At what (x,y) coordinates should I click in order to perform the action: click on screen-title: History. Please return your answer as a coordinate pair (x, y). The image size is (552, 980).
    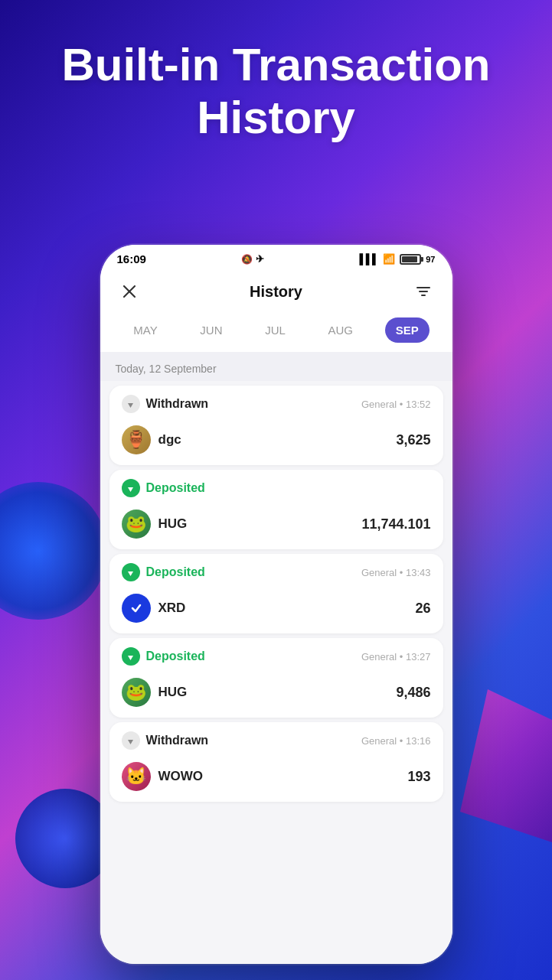
    Looking at the image, I should click on (276, 292).